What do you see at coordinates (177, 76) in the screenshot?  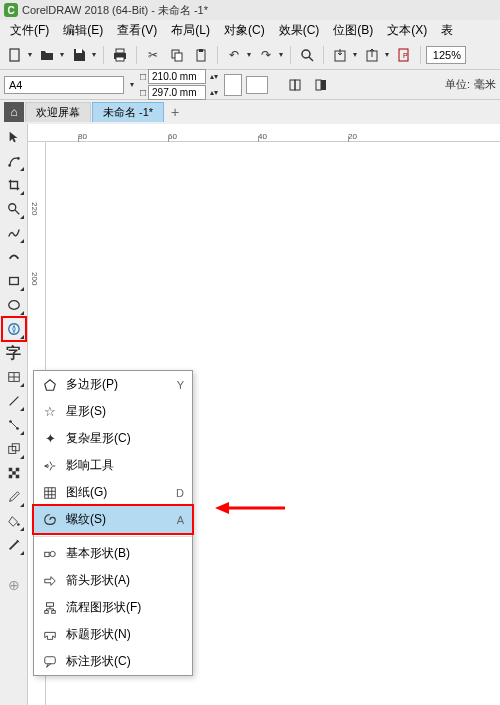 I see `page-width-input: 210.0 mm` at bounding box center [177, 76].